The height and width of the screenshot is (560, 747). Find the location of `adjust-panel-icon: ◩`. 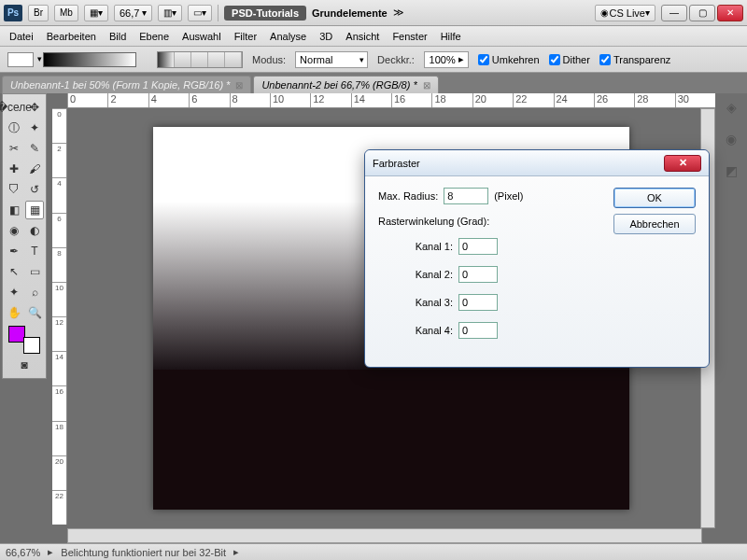

adjust-panel-icon: ◩ is located at coordinates (731, 171).